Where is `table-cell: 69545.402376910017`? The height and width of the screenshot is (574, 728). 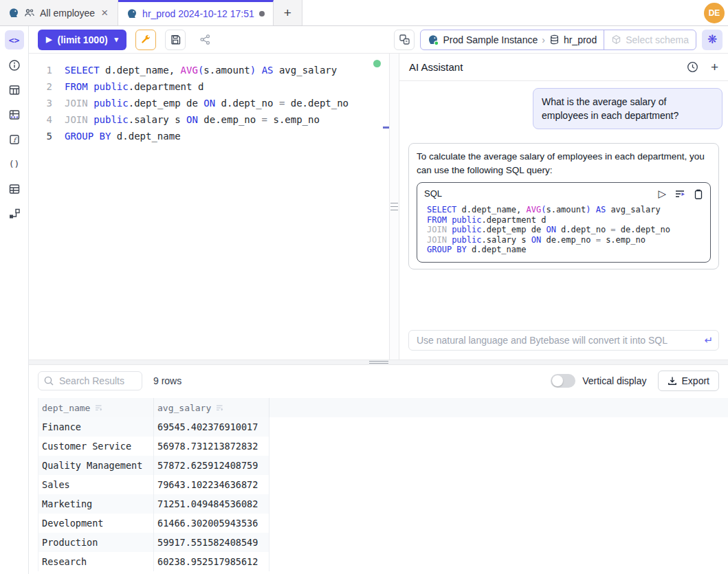
table-cell: 69545.402376910017 is located at coordinates (212, 427).